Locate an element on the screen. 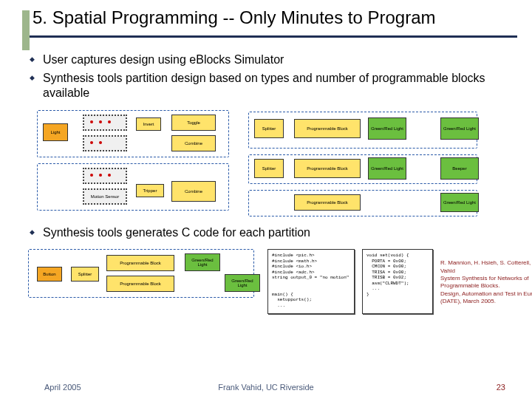 The width and height of the screenshot is (532, 399). d2-splitter: Splitter is located at coordinates (85, 274).